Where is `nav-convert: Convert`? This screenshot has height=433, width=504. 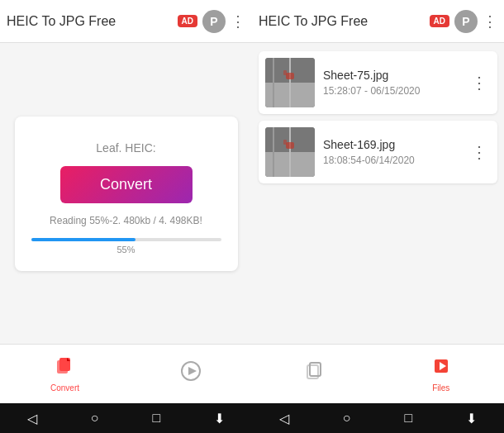 nav-convert: Convert is located at coordinates (64, 374).